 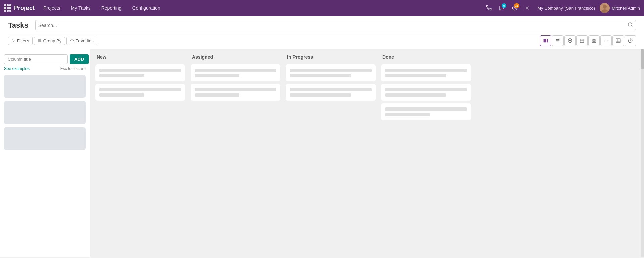 I want to click on user-name: Mitchell Admin, so click(x=626, y=8).